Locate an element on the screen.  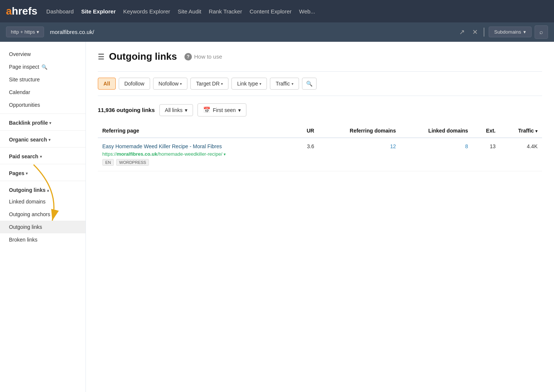
sidebar-item-broken-links: Broken links is located at coordinates (43, 240).